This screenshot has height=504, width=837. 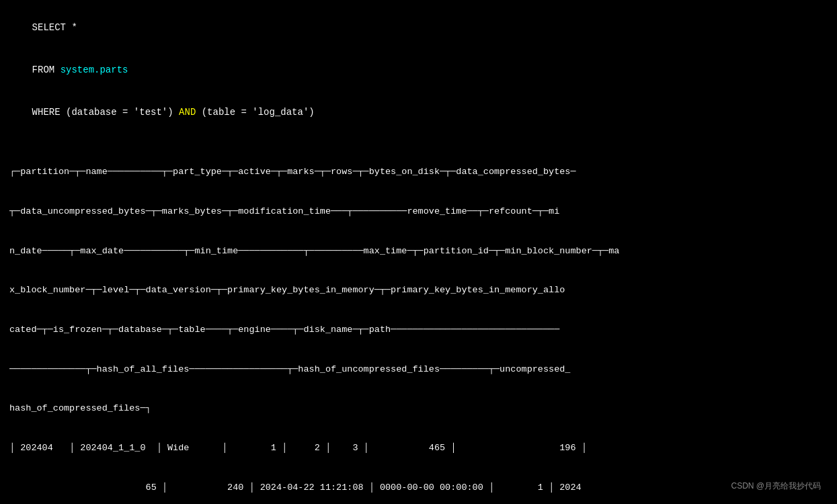 I want to click on sql-from: FROM system.parts, so click(x=418, y=70).